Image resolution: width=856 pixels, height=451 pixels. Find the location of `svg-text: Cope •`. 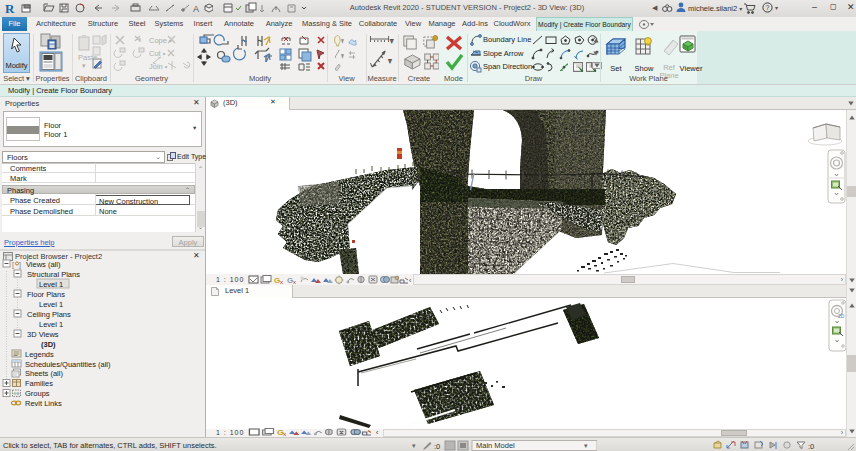

svg-text: Cope • is located at coordinates (160, 40).